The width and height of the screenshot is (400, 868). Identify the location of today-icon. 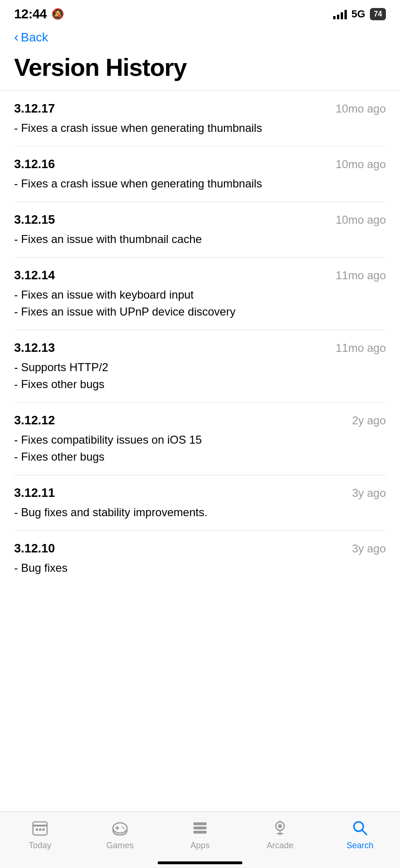
(40, 828).